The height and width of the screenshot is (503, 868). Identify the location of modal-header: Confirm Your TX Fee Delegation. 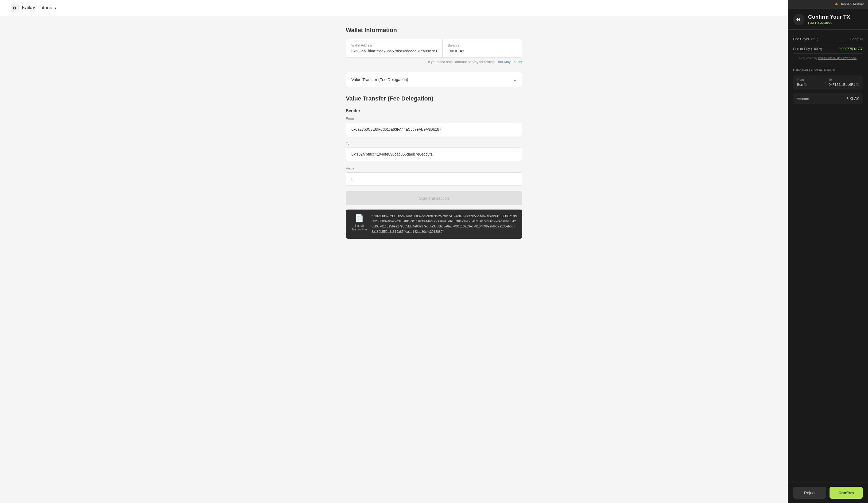
(828, 19).